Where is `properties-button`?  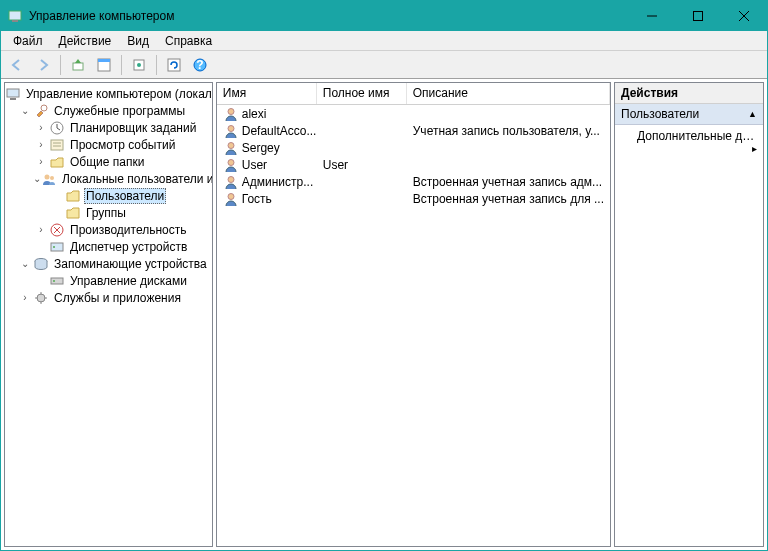 properties-button is located at coordinates (104, 65).